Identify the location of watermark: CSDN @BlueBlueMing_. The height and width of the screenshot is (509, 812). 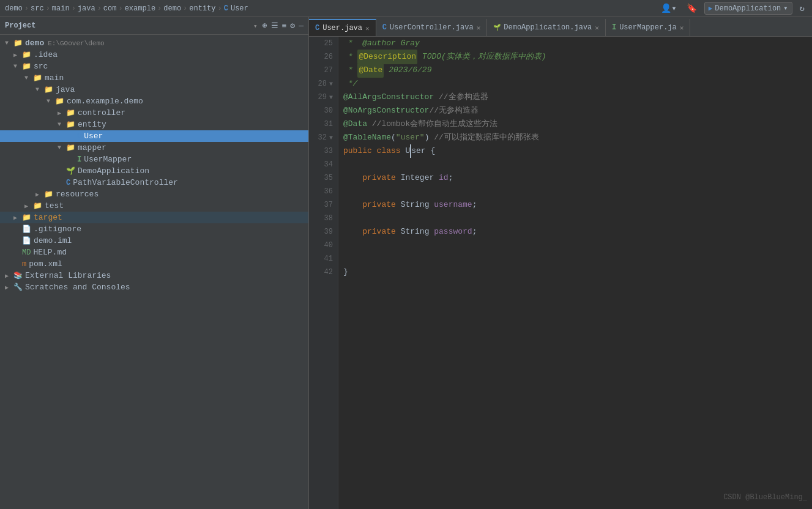
(765, 497).